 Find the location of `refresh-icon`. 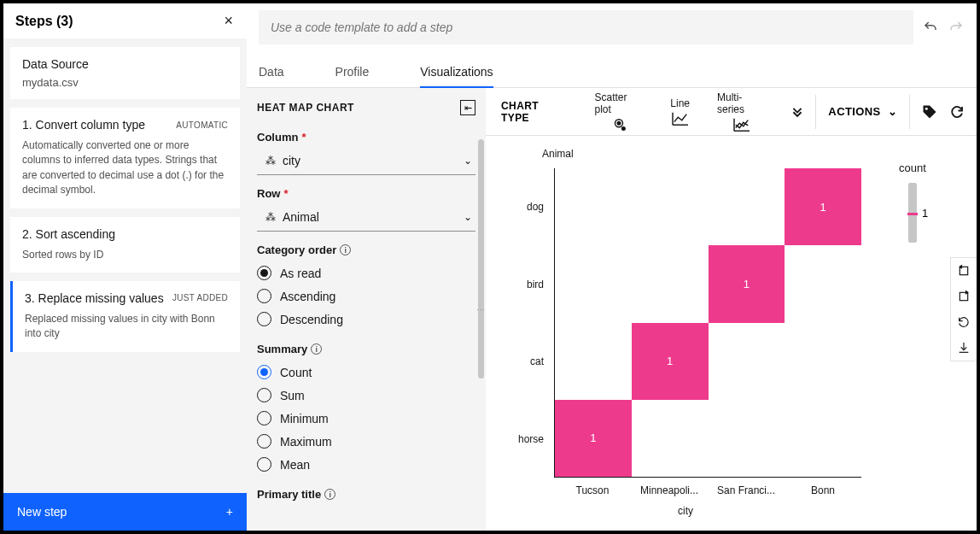

refresh-icon is located at coordinates (957, 112).